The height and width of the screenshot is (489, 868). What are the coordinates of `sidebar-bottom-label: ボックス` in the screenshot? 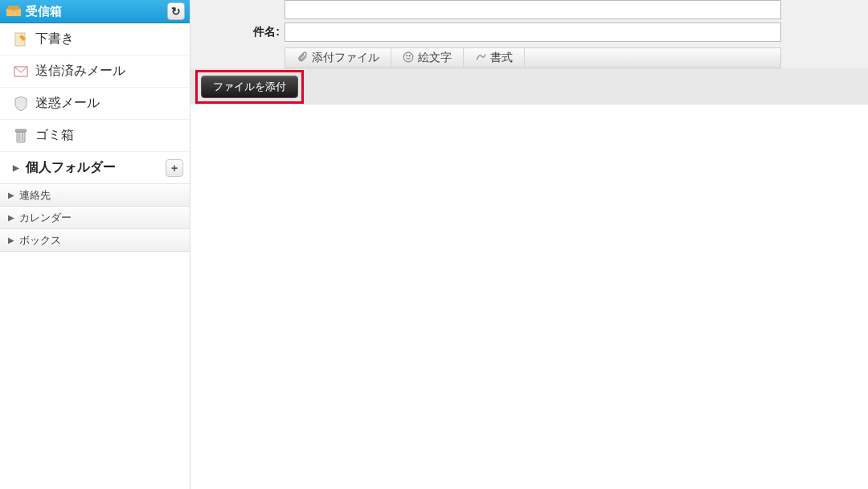 It's located at (40, 240).